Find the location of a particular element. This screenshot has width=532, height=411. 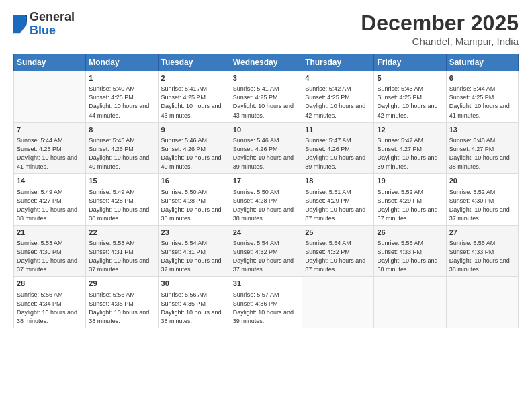

calendar-cell-w3-d4: 25Sunrise: 5:54 AMSunset: 4:32 PMDayligh… is located at coordinates (339, 251).